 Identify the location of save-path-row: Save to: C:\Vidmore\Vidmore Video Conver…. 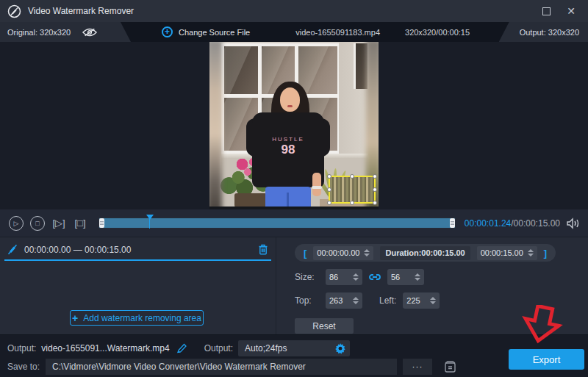
(294, 366).